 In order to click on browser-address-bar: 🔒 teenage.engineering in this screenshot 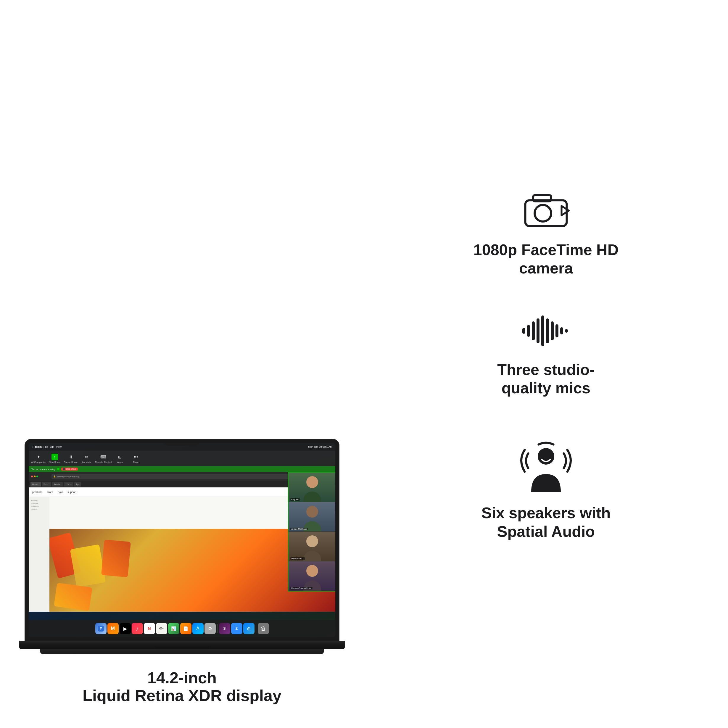, I will do `click(186, 476)`.